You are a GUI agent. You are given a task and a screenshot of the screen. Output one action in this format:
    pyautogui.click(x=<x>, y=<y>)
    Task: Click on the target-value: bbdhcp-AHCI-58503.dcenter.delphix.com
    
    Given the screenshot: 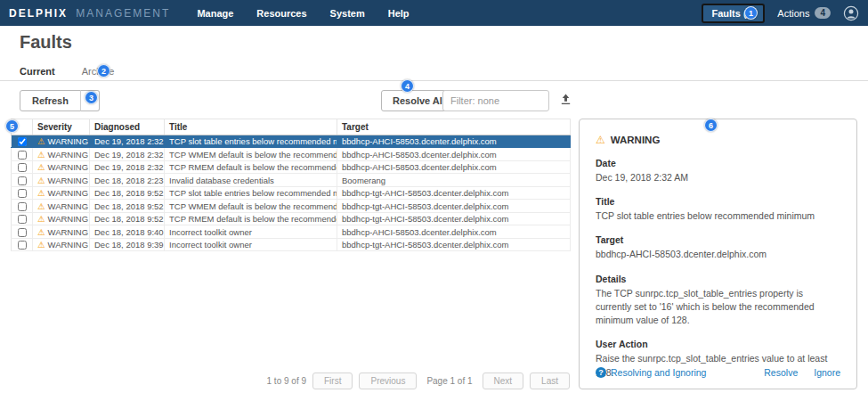 What is the action you would take?
    pyautogui.click(x=718, y=255)
    